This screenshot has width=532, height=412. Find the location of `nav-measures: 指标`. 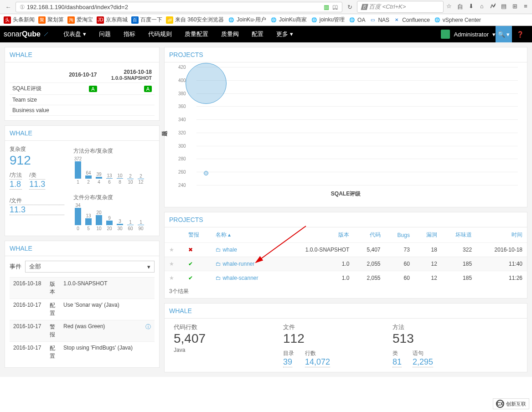

nav-measures: 指标 is located at coordinates (129, 34).